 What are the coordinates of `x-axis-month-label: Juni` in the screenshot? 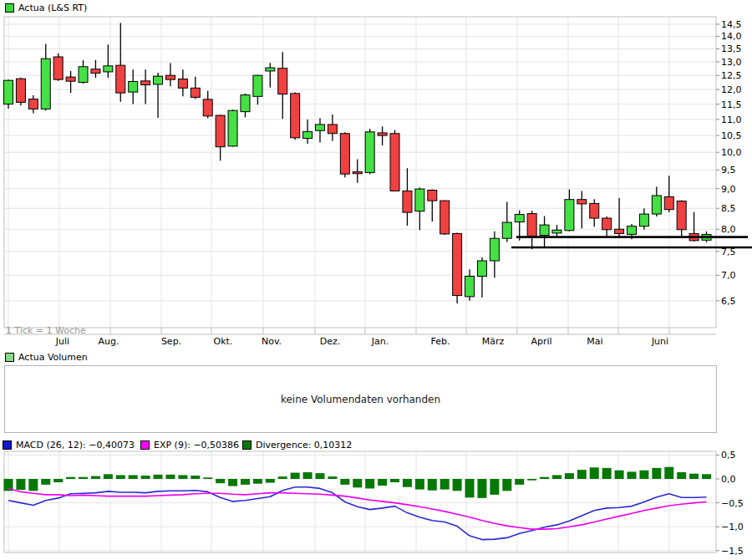 It's located at (660, 341).